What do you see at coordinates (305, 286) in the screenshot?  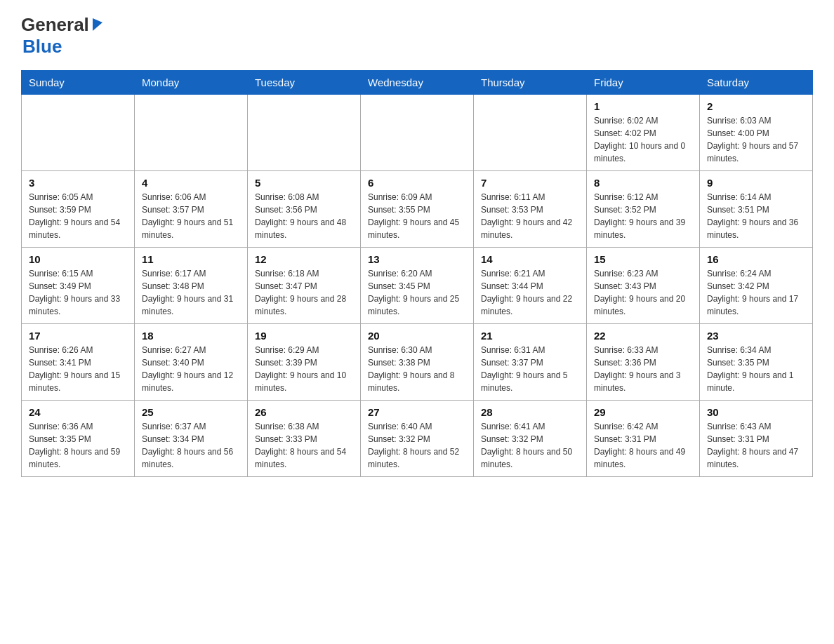 I see `calendar-cell: 12Sunrise: 6:18 AM Sunset: 3:47 PM Dayli…` at bounding box center [305, 286].